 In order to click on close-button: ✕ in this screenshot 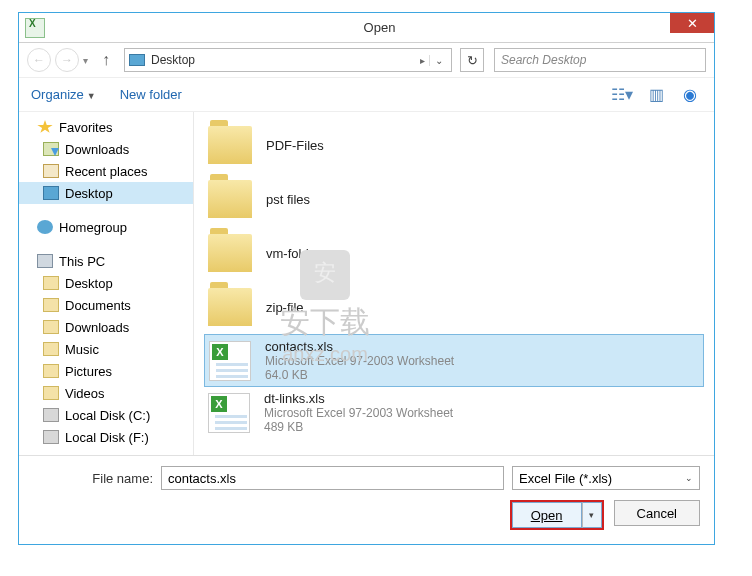, I will do `click(692, 23)`.